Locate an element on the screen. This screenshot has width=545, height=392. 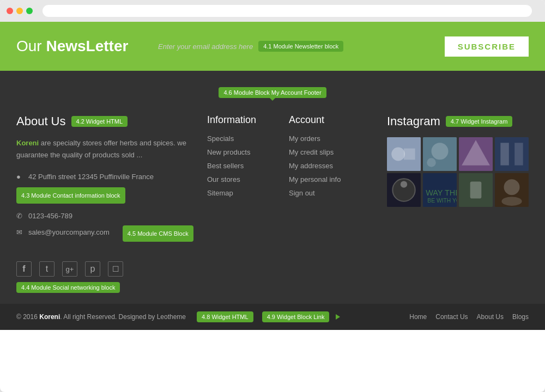
contact-address: 42 Puffin street 12345 Puffinville Franc… is located at coordinates (91, 177).